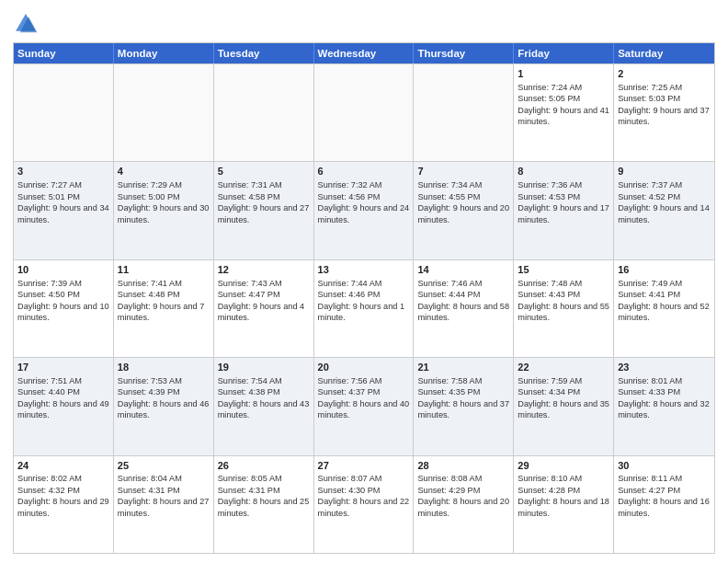 This screenshot has height=563, width=728. Describe the element at coordinates (64, 309) in the screenshot. I see `calendar-cell: 10Sunrise: 7:39 AM Sunset: 4:50 PM Dayli…` at that location.